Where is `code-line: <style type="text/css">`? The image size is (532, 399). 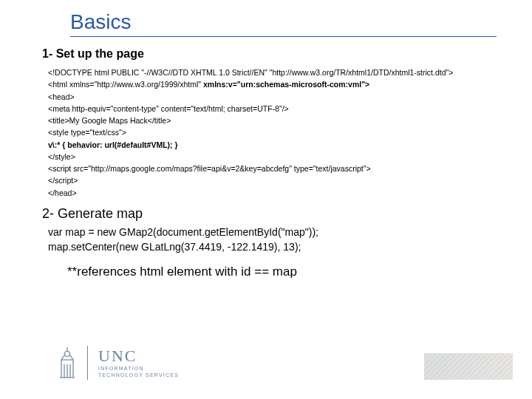
code-line: <style type="text/css"> is located at coordinates (272, 132).